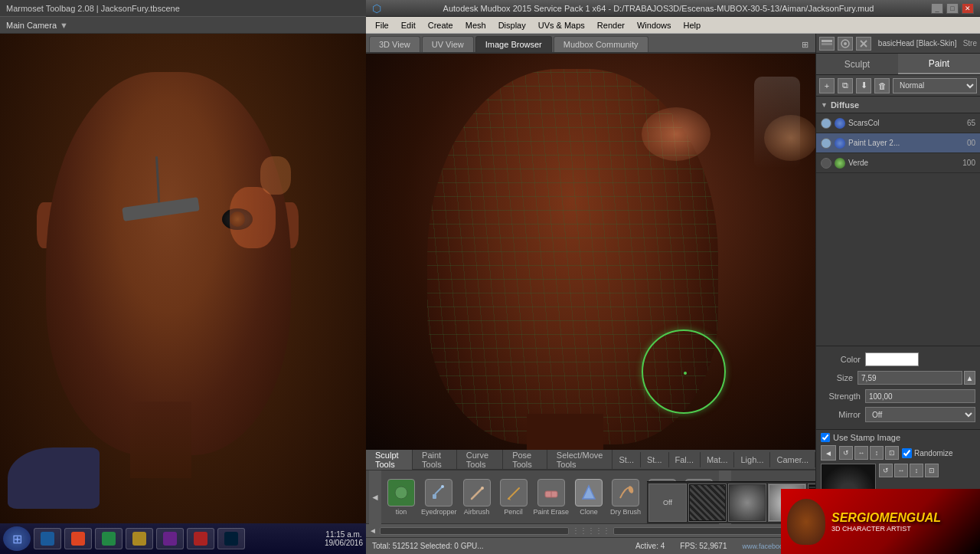 The height and width of the screenshot is (554, 980). What do you see at coordinates (906, 454) in the screenshot?
I see `randomize-checkbox` at bounding box center [906, 454].